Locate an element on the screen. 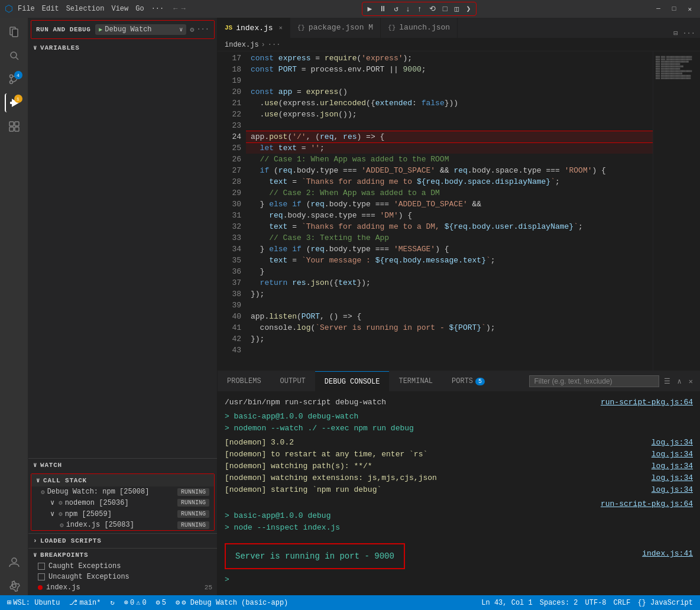 The image size is (700, 610). ln-30: 30 is located at coordinates (229, 205).